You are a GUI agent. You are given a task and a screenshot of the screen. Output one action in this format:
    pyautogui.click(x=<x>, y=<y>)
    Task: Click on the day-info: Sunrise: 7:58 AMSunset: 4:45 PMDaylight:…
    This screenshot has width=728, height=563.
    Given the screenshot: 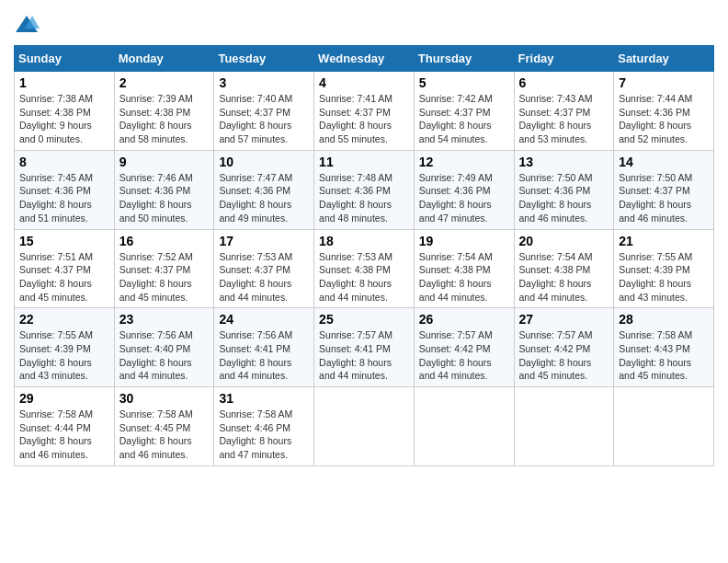 What is the action you would take?
    pyautogui.click(x=165, y=434)
    